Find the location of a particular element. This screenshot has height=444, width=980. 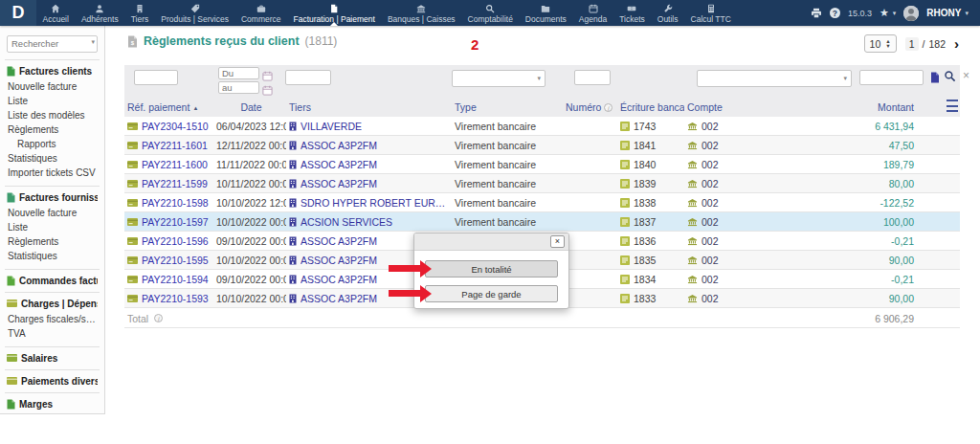

bookmarks-star-icon: ★ is located at coordinates (884, 13).